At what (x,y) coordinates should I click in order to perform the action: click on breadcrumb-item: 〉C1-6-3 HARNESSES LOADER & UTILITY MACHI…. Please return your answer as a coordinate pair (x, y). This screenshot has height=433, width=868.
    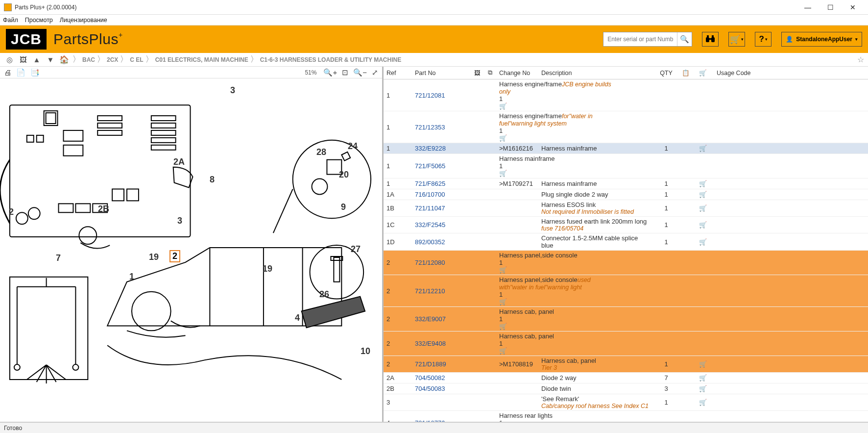
    Looking at the image, I should click on (326, 60).